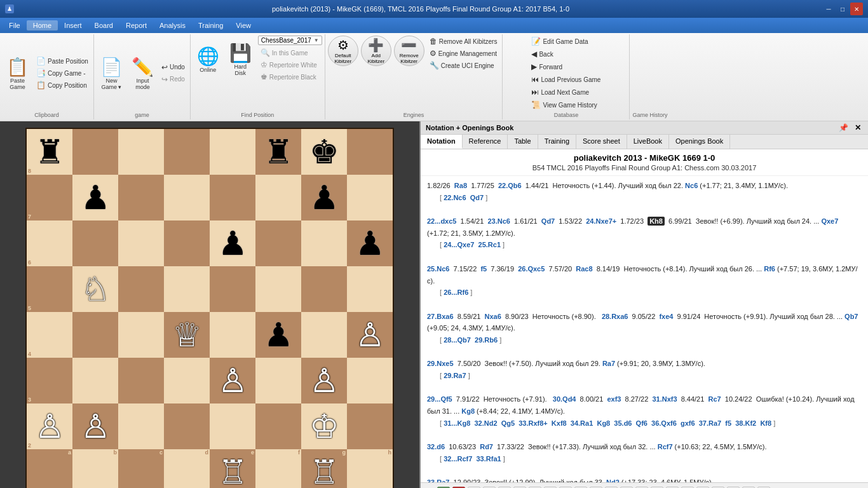 The width and height of the screenshot is (868, 488). What do you see at coordinates (95, 243) in the screenshot?
I see `square-b6` at bounding box center [95, 243].